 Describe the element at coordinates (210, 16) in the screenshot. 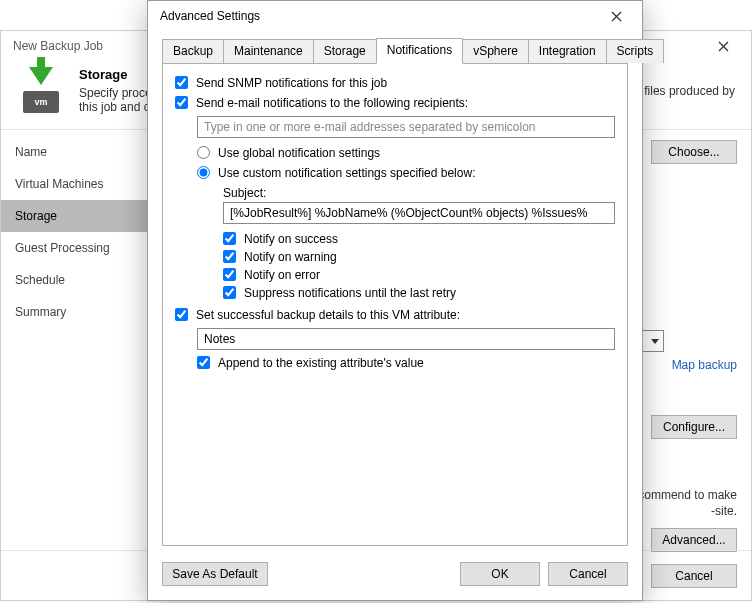

I see `front-title: Advanced Settings` at that location.